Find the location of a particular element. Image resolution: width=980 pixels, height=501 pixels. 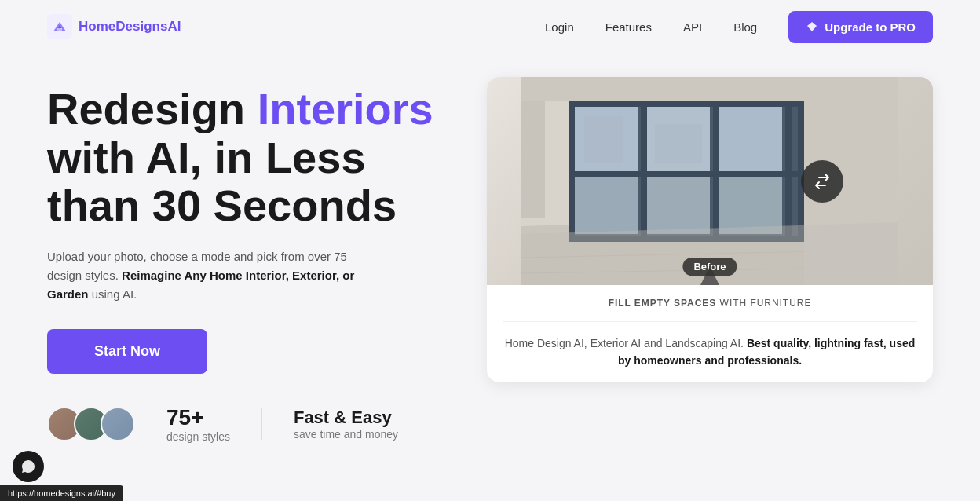

stat-fast: Fast & Easy save time and money is located at coordinates (346, 424).